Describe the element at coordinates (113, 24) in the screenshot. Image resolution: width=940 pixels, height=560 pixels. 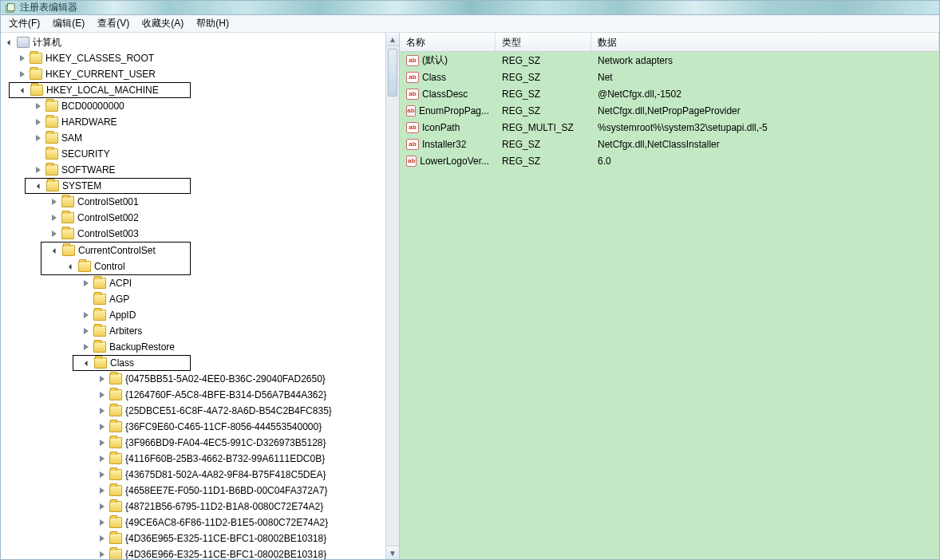
I see `menu-view: 查看(V)` at that location.